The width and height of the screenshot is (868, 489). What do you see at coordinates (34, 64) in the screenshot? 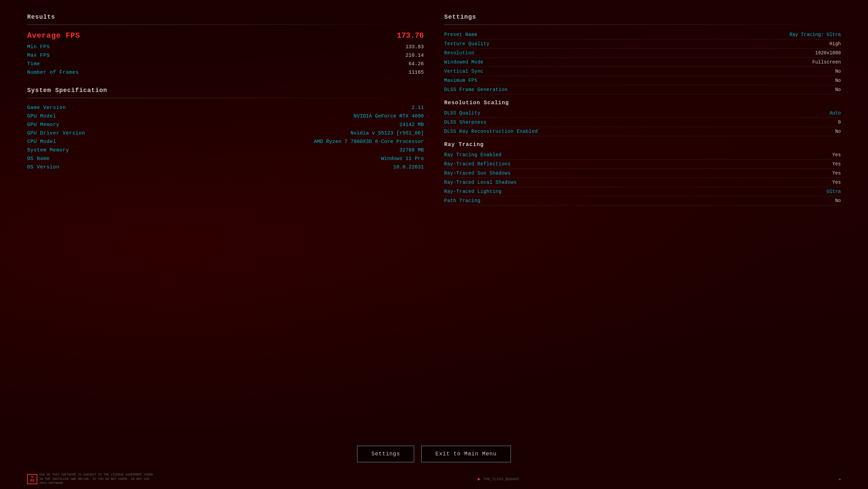
I see `result-label: Time` at bounding box center [34, 64].